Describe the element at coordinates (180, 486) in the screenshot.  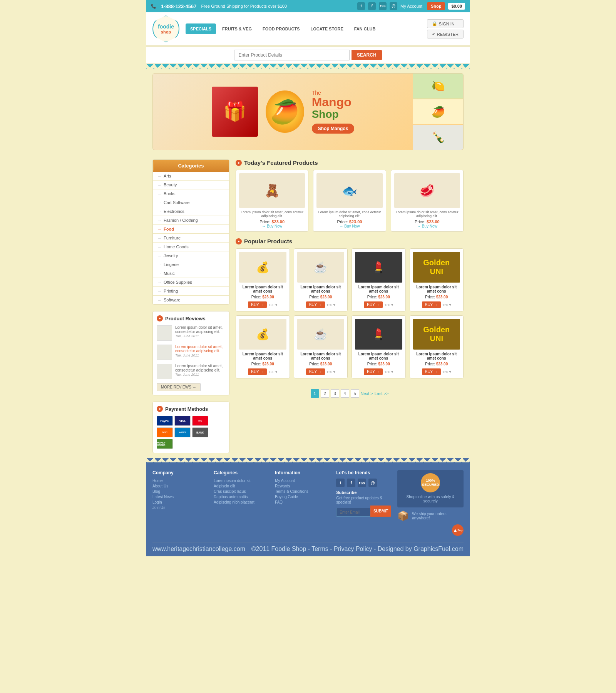
I see `footer-about: About Us` at that location.